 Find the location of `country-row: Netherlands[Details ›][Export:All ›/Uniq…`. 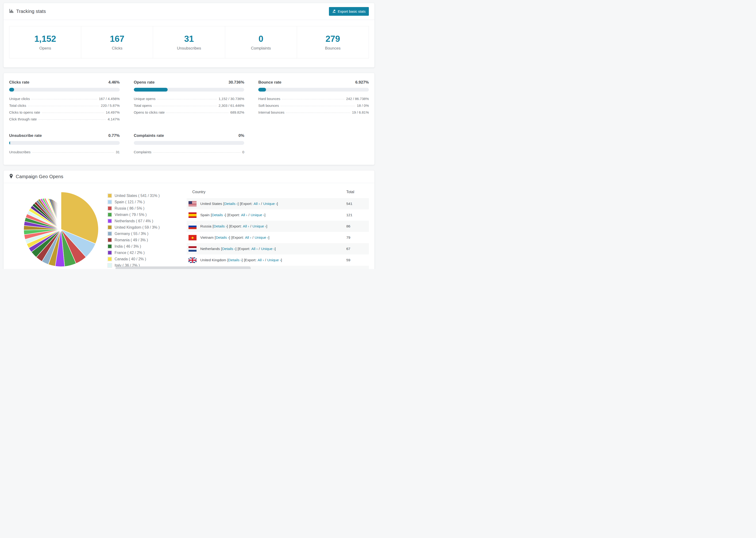

country-row: Netherlands[Details ›][Export:All ›/Uniq… is located at coordinates (278, 249).